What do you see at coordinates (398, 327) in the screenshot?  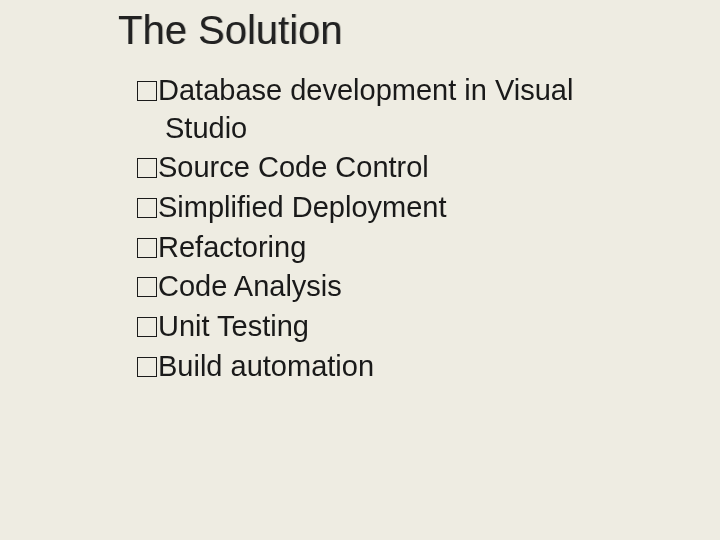 I see `list-item: Unit Testing` at bounding box center [398, 327].